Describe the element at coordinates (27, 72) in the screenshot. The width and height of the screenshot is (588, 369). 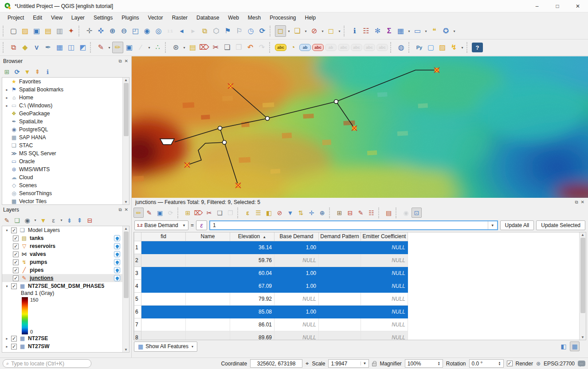
I see `filter-browser-icon: ▼` at that location.